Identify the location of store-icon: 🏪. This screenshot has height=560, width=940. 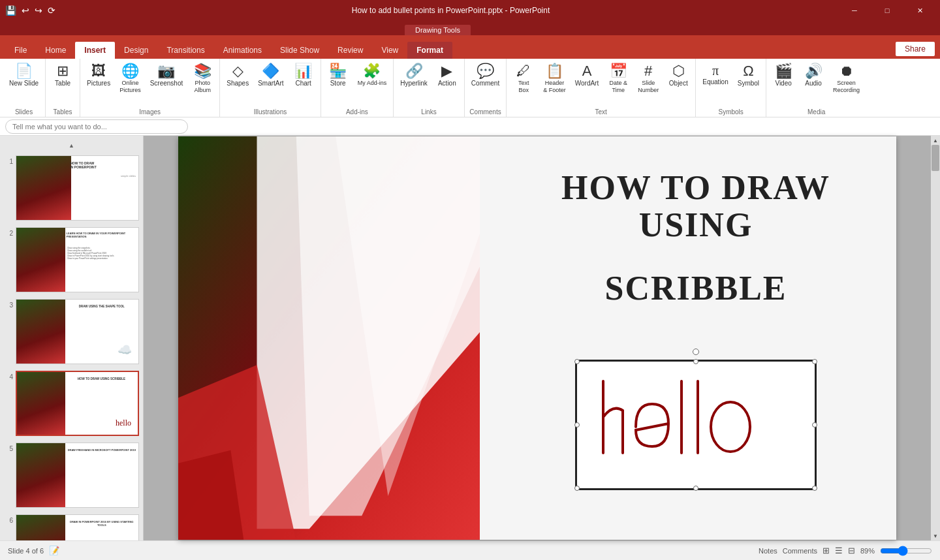
(338, 71).